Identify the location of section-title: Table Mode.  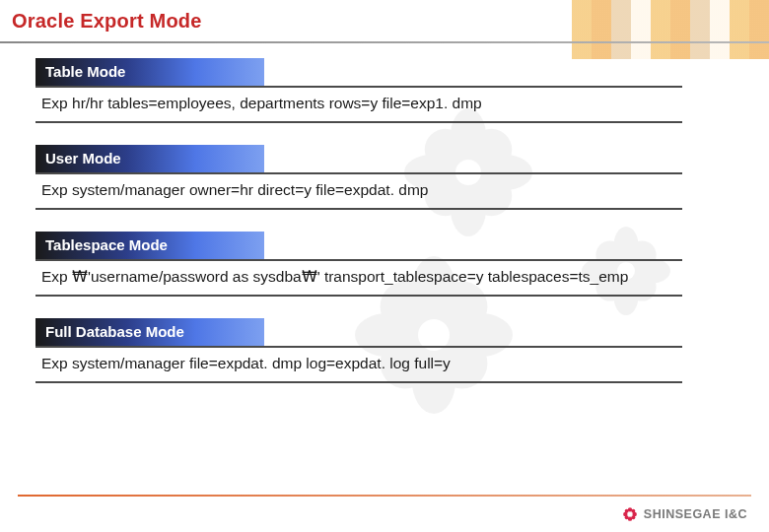
(150, 72).